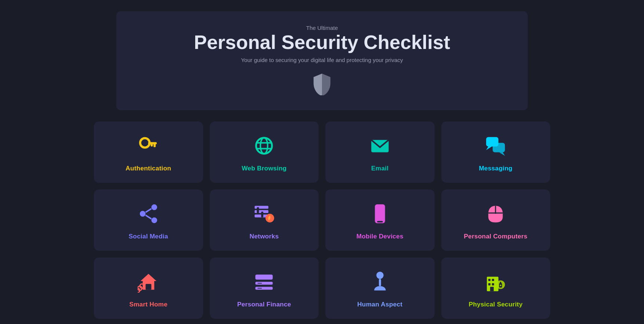  What do you see at coordinates (264, 282) in the screenshot?
I see `finance-icon` at bounding box center [264, 282].